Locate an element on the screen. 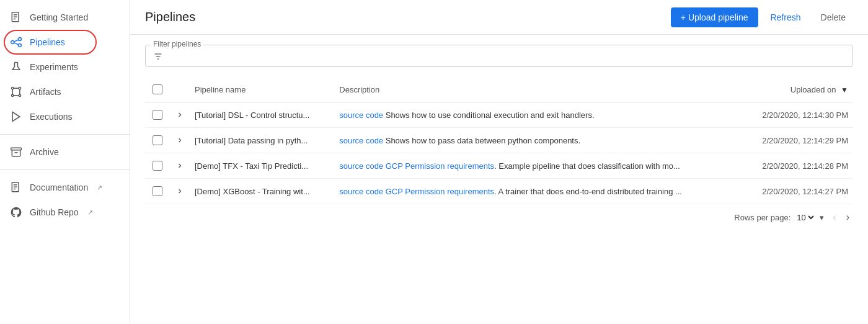 This screenshot has height=324, width=868. col-description-label: Description is located at coordinates (360, 89).